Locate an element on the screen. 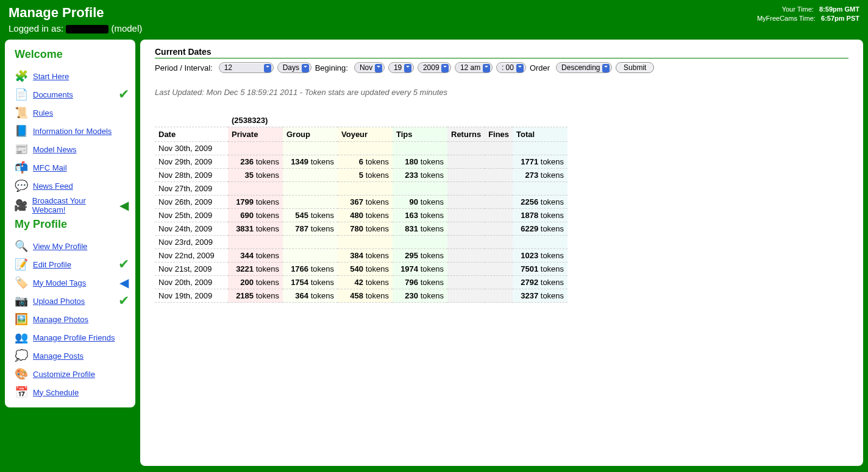 This screenshot has height=472, width=868. sidebar-link: My Model Tags is located at coordinates (60, 283).